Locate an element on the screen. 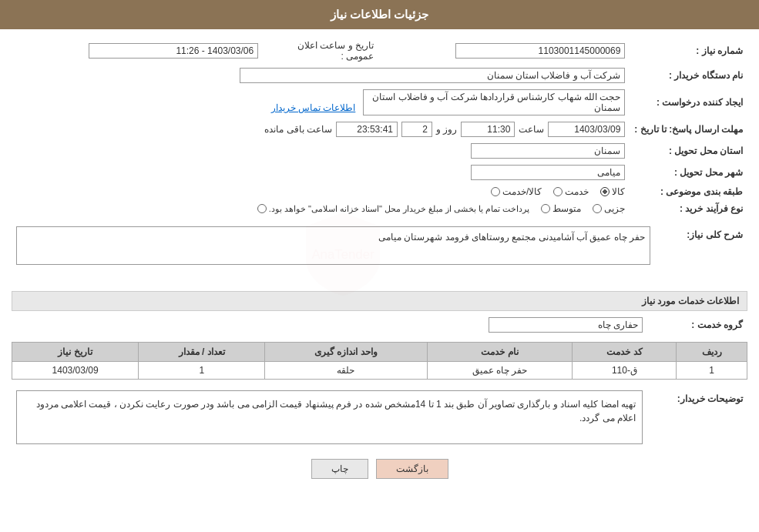  category-service: خدمت is located at coordinates (571, 192).